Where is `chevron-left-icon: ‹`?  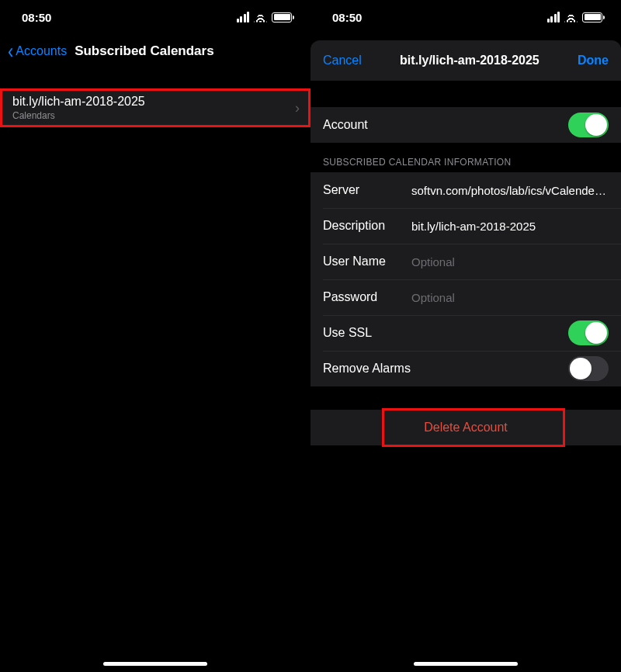
chevron-left-icon: ‹ is located at coordinates (11, 51).